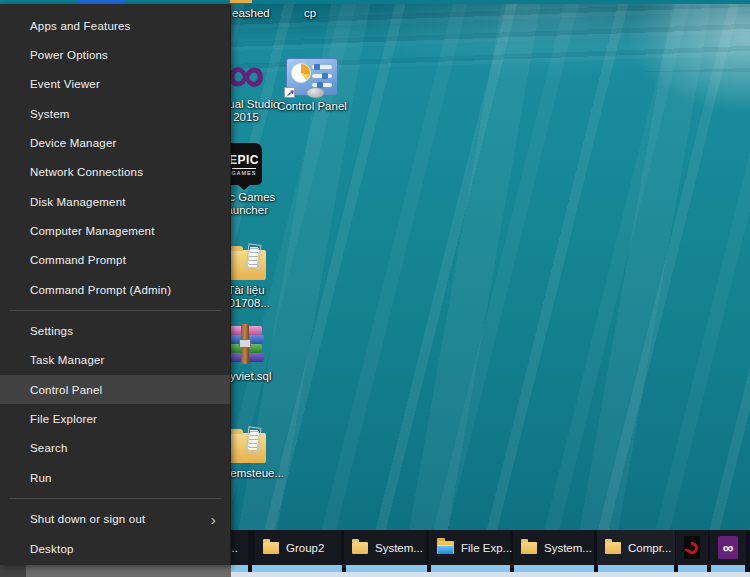  Describe the element at coordinates (244, 160) in the screenshot. I see `epic-badge-text: EPIC` at that location.